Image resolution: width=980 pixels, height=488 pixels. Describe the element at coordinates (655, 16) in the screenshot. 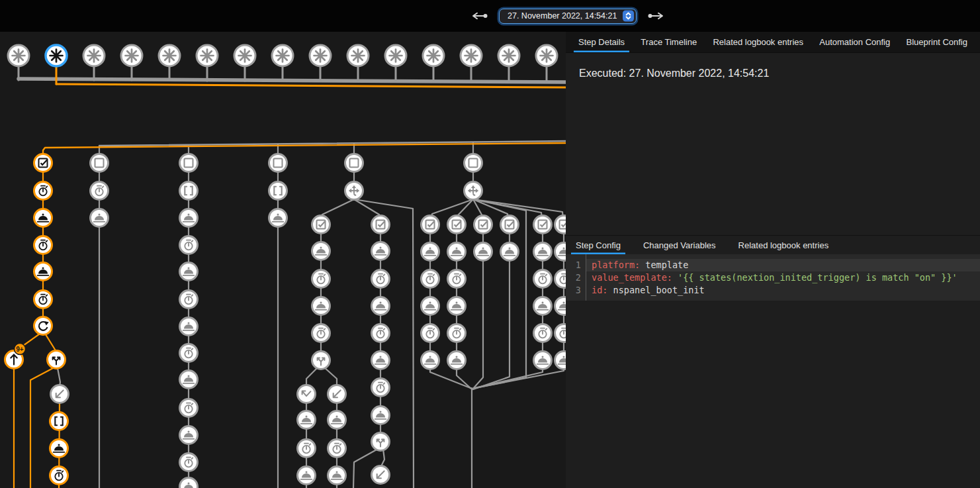

I see `newer-trace-button` at that location.